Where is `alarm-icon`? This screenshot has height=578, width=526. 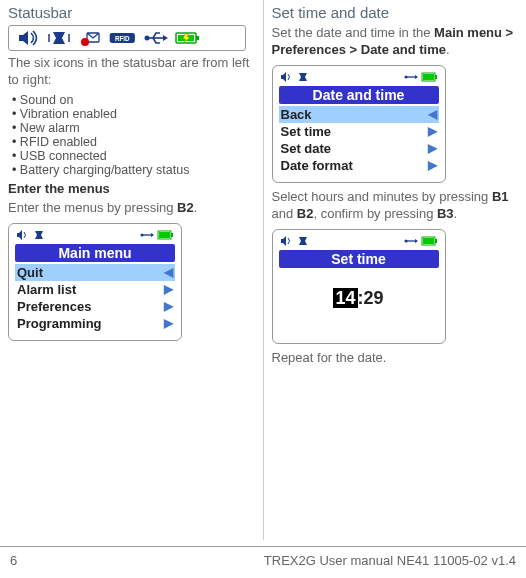
alarm-icon is located at coordinates (91, 38).